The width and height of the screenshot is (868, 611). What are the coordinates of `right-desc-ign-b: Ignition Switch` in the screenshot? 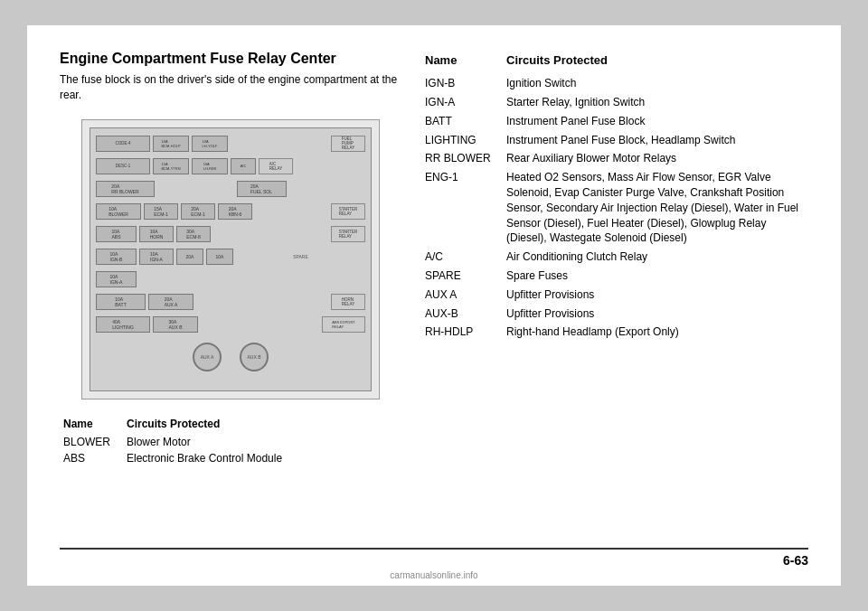 It's located at (656, 83).